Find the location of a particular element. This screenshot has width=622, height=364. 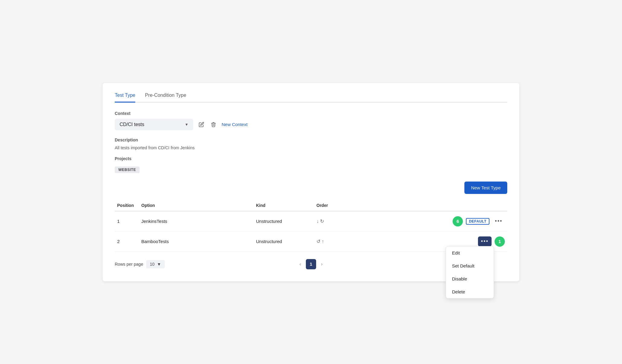

row1-default-badge: DEFAULT is located at coordinates (478, 221).